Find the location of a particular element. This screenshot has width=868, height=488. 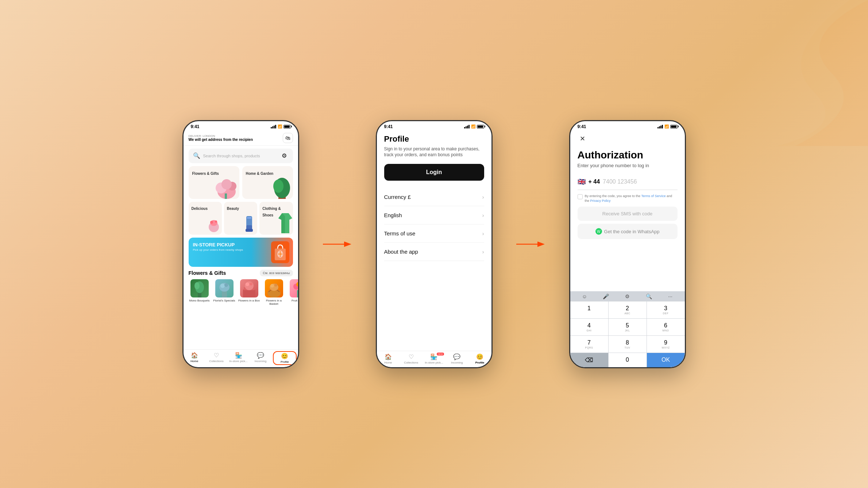

product-fruit-bouquet: Fruit Bou... is located at coordinates (293, 293).